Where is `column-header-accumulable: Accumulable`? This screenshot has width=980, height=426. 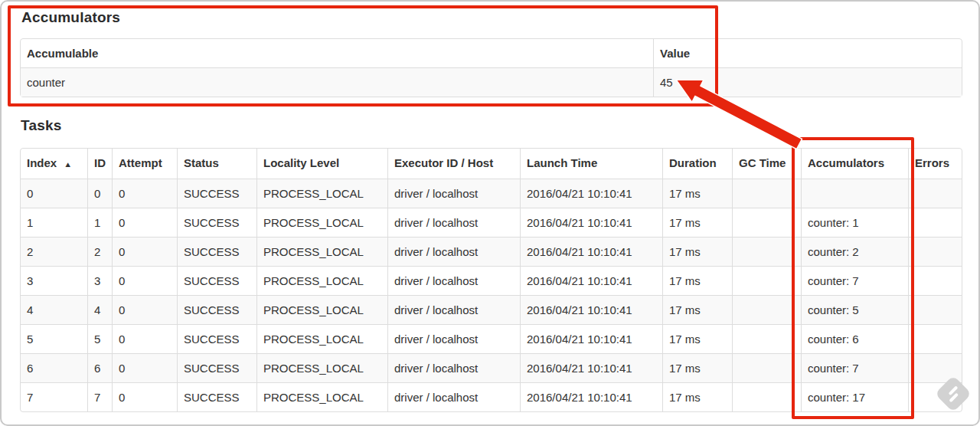 column-header-accumulable: Accumulable is located at coordinates (337, 54).